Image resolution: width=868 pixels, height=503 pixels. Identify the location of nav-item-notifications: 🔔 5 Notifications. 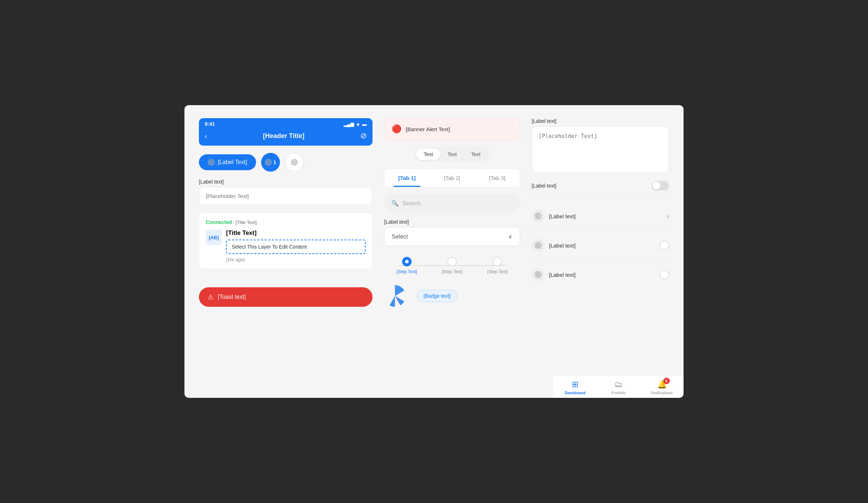
(662, 387).